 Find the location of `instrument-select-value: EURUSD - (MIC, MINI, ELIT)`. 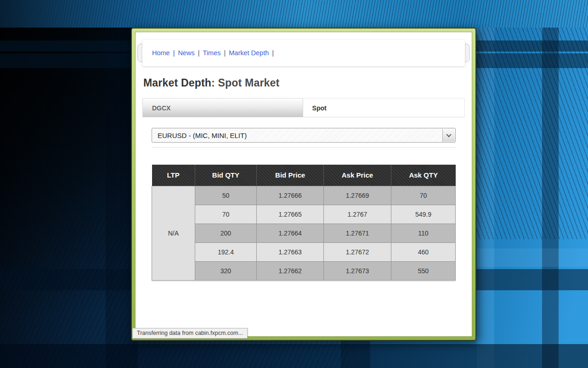

instrument-select-value: EURUSD - (MIC, MINI, ELIT) is located at coordinates (202, 135).